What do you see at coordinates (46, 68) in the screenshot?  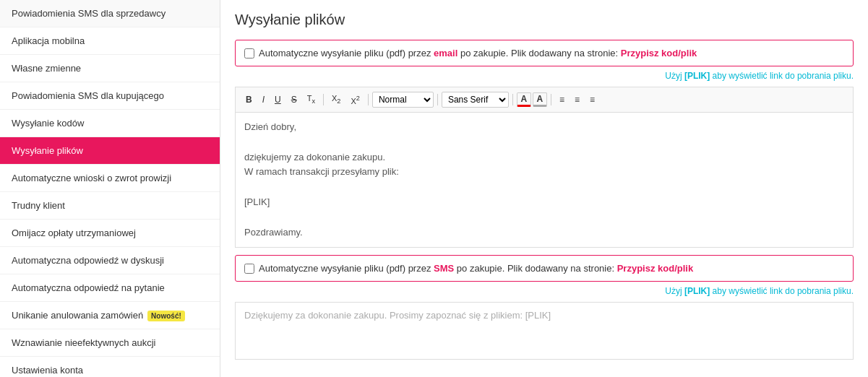 I see `sidebar-item-label: Własne zmienne` at bounding box center [46, 68].